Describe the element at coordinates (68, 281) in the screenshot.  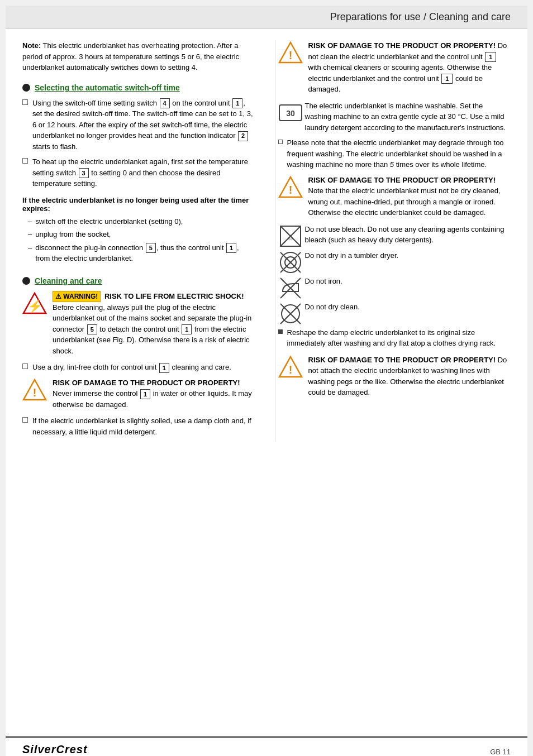
I see `section2-title: Cleaning and care` at that location.